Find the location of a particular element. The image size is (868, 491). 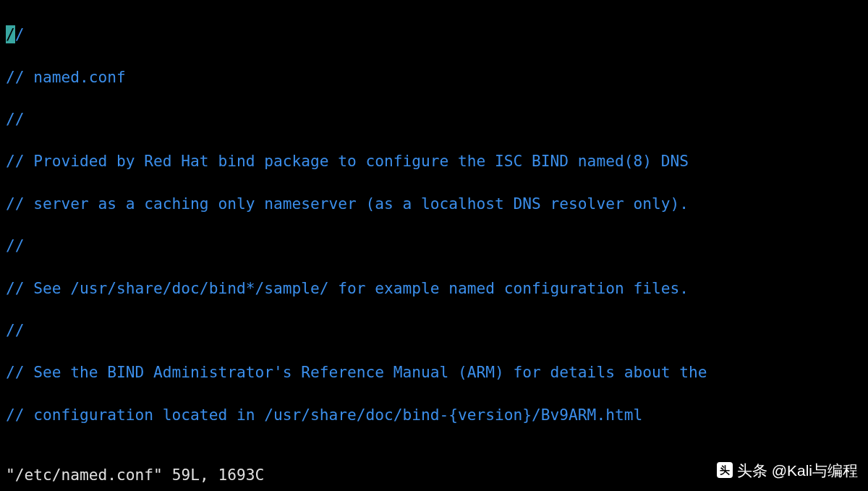

watermark: 头 头条 @Kali与编程 is located at coordinates (787, 470).